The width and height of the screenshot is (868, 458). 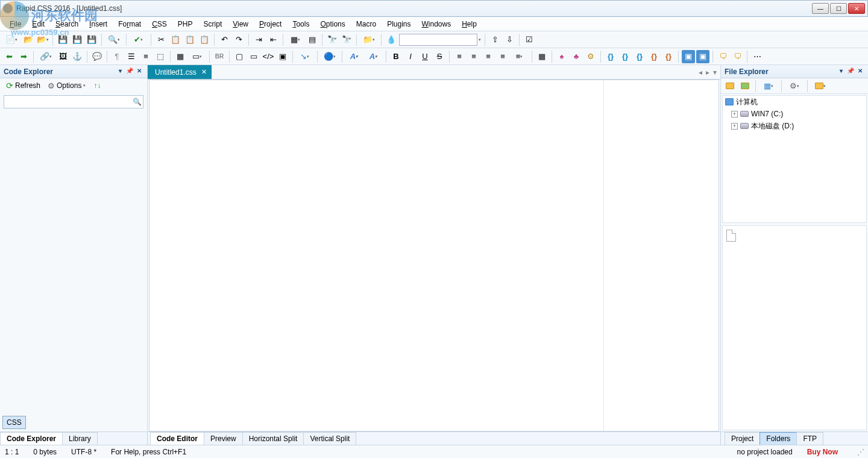 What do you see at coordinates (31, 439) in the screenshot?
I see `tab-code-explorer: Code Explorer` at bounding box center [31, 439].